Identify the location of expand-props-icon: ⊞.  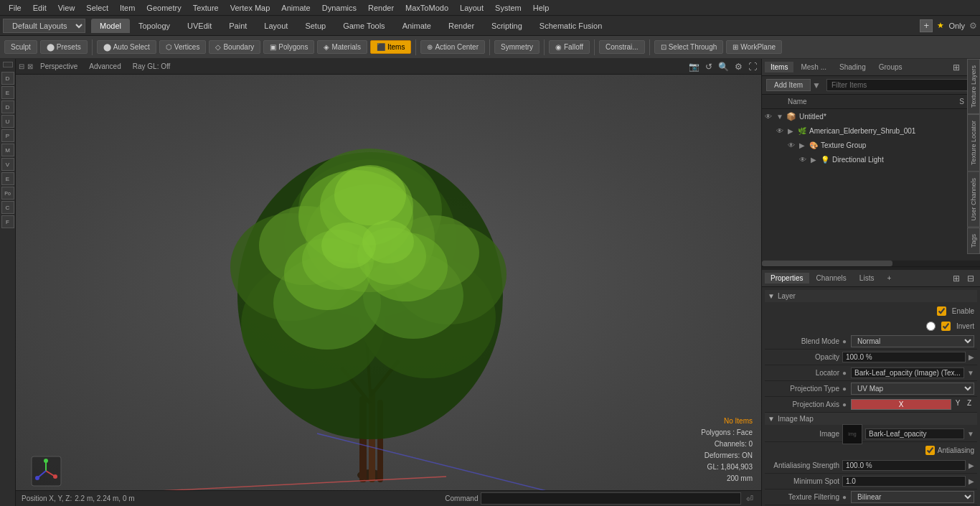
(956, 278).